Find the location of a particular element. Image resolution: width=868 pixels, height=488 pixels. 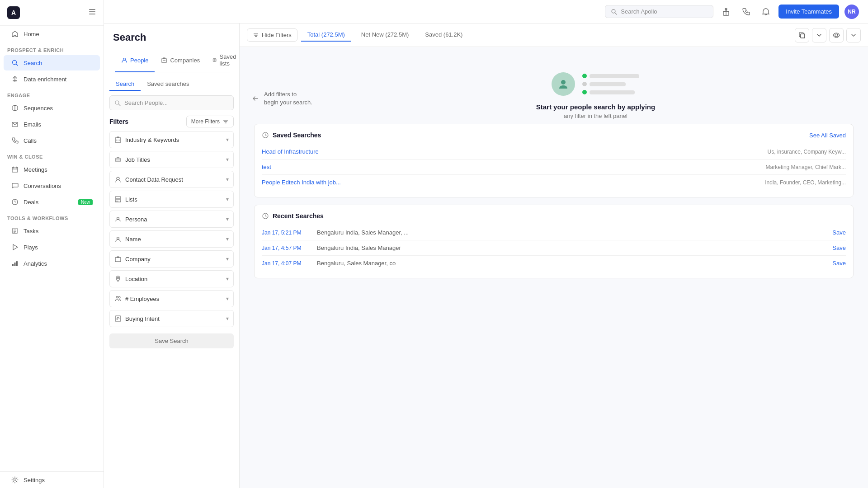

saved-item-name-0: Head of Infrastructure is located at coordinates (290, 152).